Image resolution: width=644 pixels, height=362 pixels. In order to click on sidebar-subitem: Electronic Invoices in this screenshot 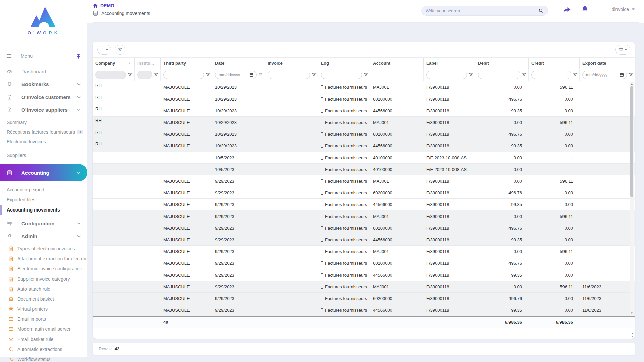, I will do `click(44, 141)`.